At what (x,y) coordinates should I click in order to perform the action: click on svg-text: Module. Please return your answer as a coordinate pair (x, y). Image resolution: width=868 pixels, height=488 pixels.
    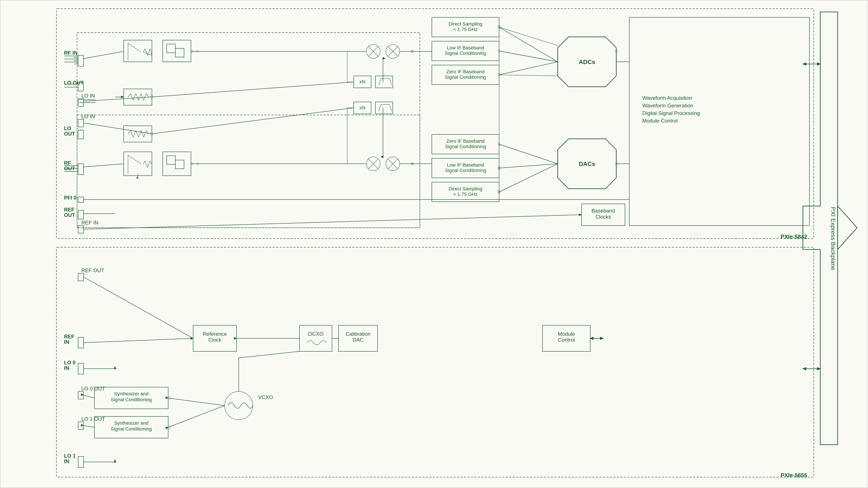
    Looking at the image, I should click on (567, 334).